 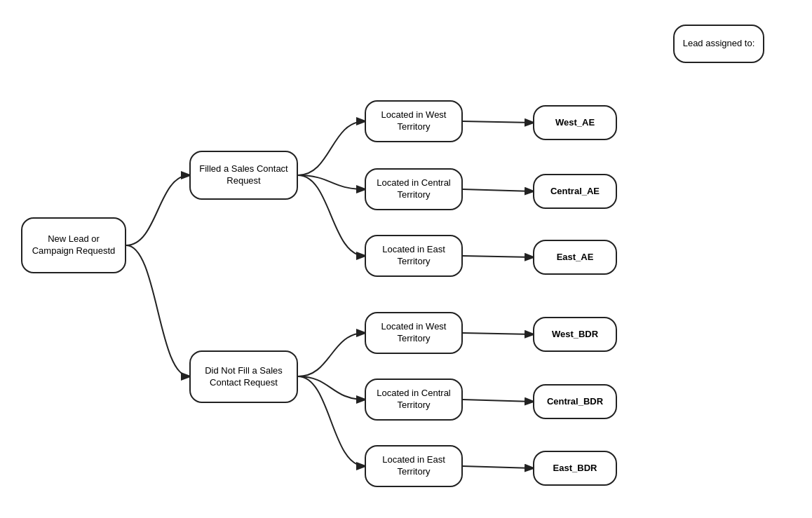 What do you see at coordinates (575, 468) in the screenshot?
I see `east-bdr-result: East_BDR` at bounding box center [575, 468].